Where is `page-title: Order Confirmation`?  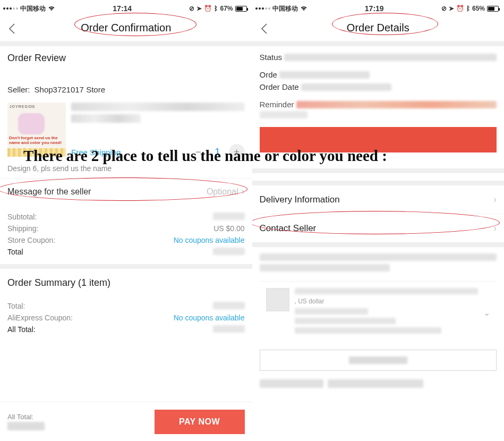
page-title: Order Confirmation is located at coordinates (126, 28).